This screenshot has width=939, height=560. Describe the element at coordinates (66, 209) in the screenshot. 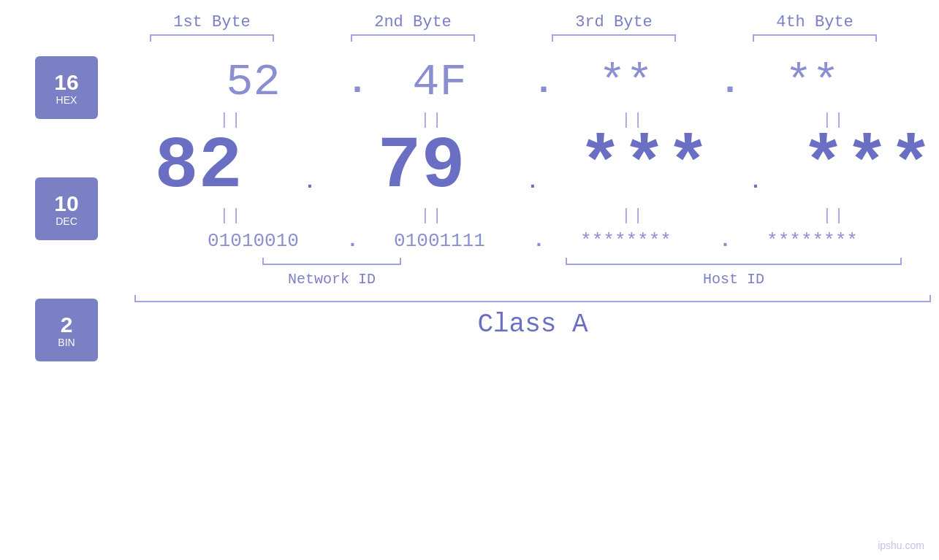

I see `badges-column: 16 HEX 10 DEC 2 BIN` at that location.